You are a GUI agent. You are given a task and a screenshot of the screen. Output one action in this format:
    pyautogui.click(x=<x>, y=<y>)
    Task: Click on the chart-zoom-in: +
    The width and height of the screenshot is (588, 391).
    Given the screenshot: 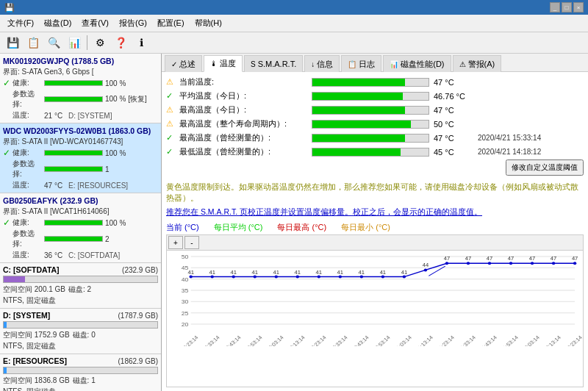 What is the action you would take?
    pyautogui.click(x=176, y=243)
    